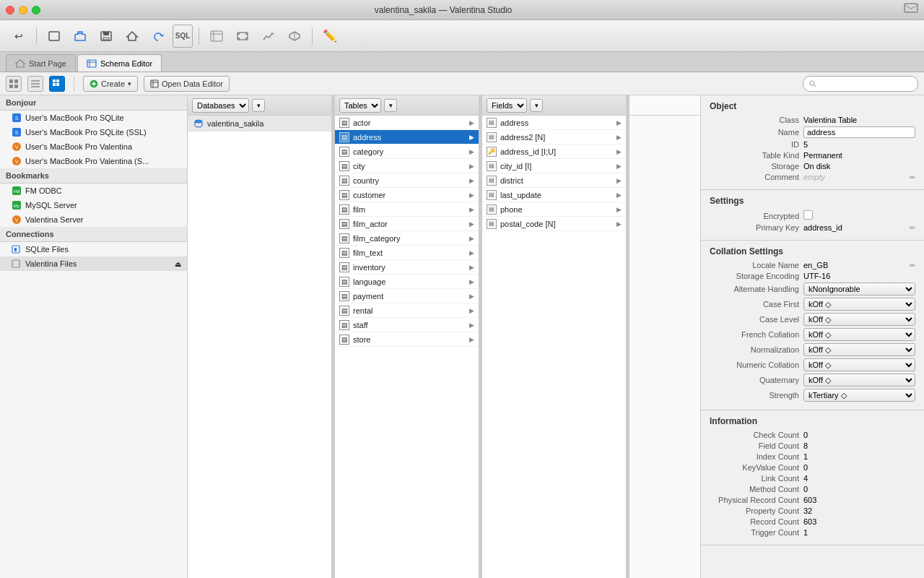 The width and height of the screenshot is (924, 578). Describe the element at coordinates (407, 296) in the screenshot. I see `table-item-payment: ▤ payment ▶` at that location.